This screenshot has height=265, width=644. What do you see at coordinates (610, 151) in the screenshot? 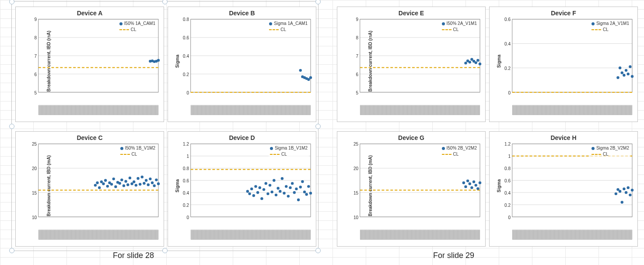
I see `legend: Sigma 2B_V2M2CL` at bounding box center [610, 151].